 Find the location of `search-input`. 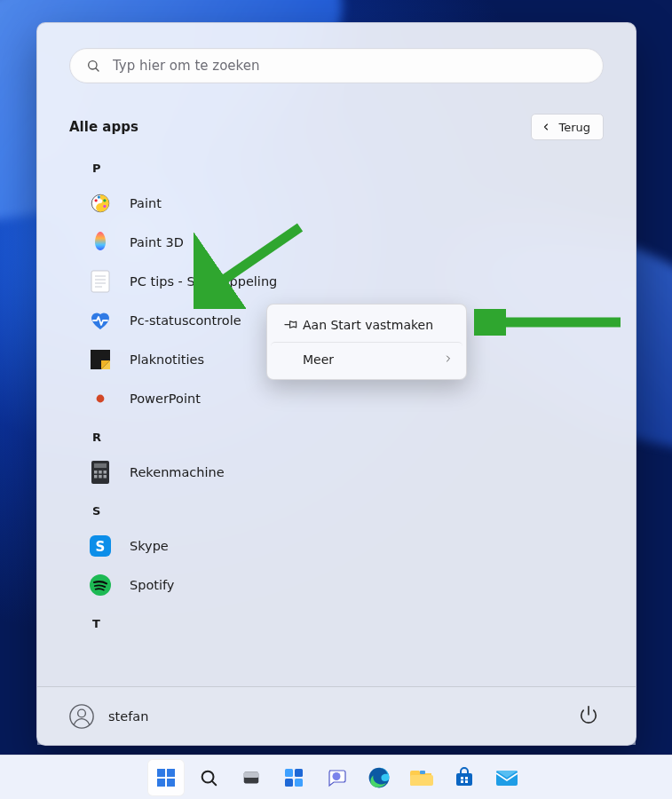

search-input is located at coordinates (350, 66).